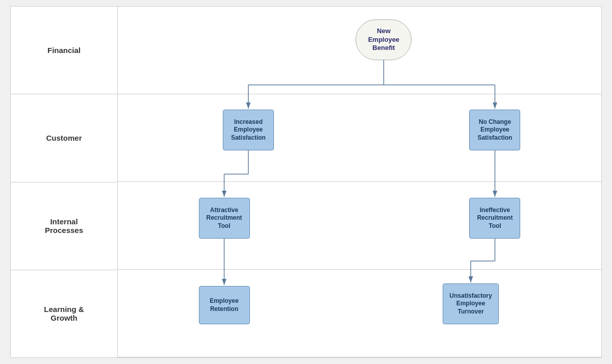  I want to click on learning-label: Learning &Growth, so click(64, 314).